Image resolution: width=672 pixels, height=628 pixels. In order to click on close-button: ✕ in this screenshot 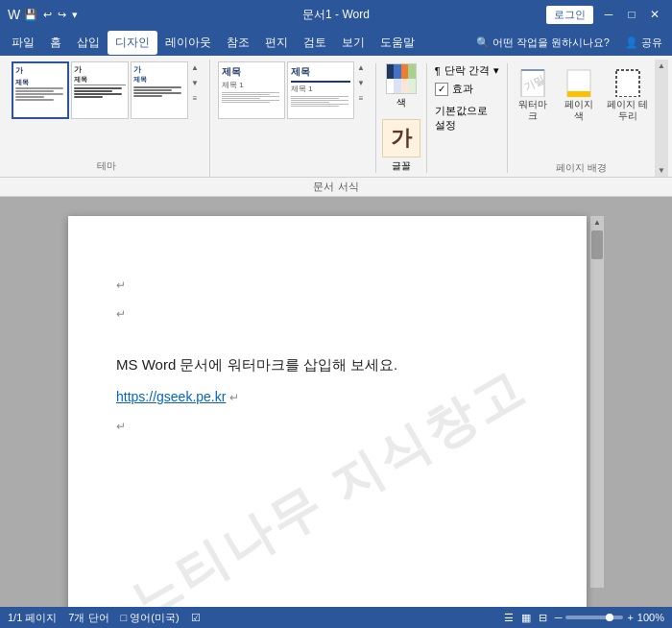, I will do `click(655, 14)`.